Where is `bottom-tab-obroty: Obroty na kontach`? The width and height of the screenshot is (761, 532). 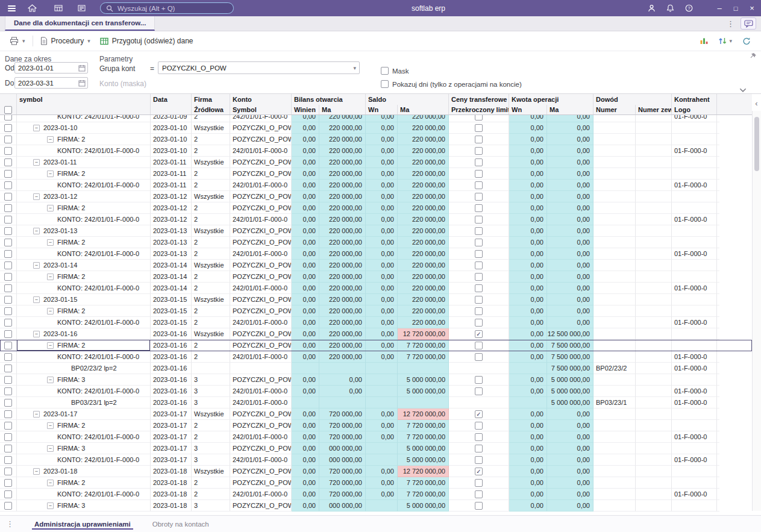 bottom-tab-obroty: Obroty na kontach is located at coordinates (181, 524).